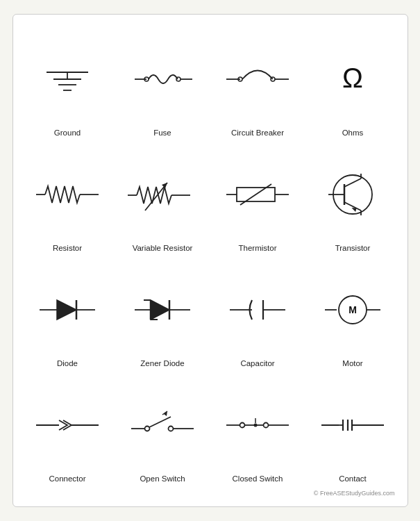  Describe the element at coordinates (162, 479) in the screenshot. I see `label-open-switch: Open Switch` at that location.